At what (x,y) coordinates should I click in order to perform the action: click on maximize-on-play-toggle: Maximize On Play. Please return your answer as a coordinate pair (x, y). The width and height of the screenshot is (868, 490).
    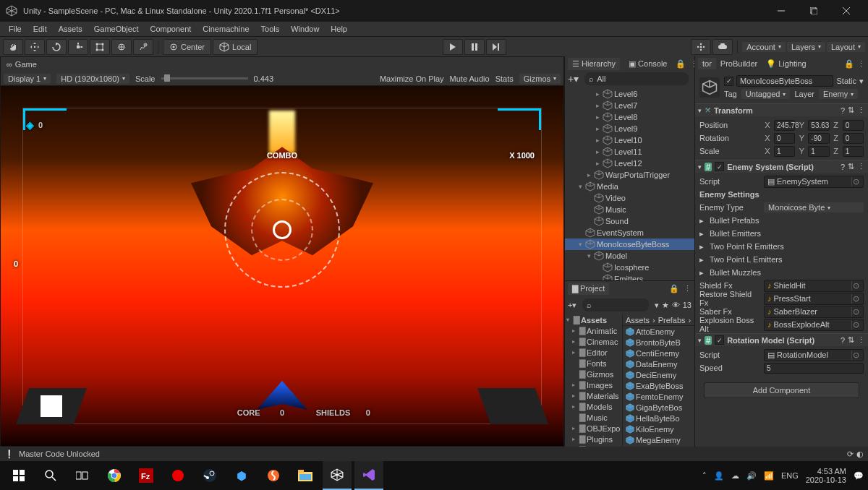
    Looking at the image, I should click on (412, 79).